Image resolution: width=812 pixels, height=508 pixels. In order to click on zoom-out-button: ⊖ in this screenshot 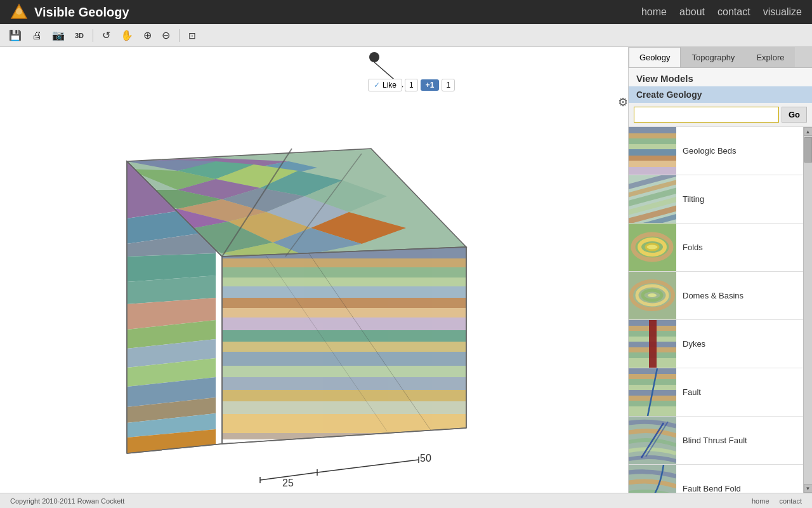, I will do `click(166, 36)`.